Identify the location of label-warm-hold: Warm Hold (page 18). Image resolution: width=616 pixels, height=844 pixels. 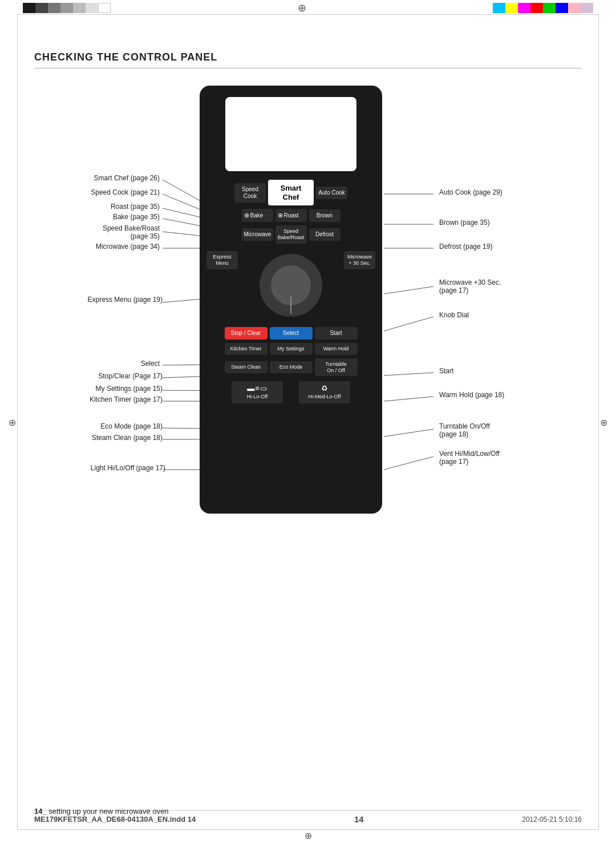
(499, 395).